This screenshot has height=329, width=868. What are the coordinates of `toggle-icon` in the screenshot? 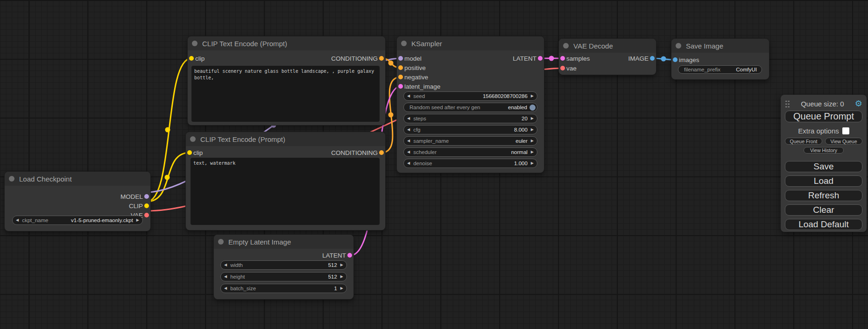 It's located at (532, 107).